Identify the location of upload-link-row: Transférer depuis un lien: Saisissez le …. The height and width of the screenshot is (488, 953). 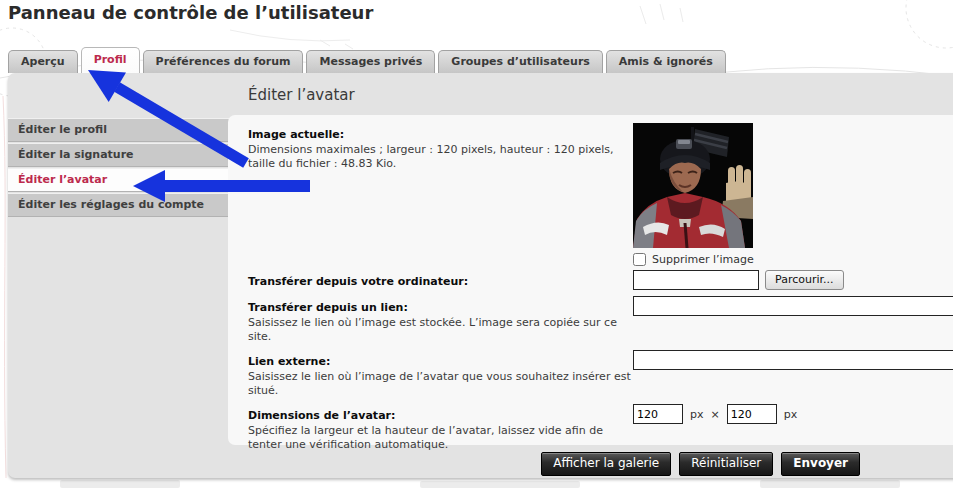
(600, 320).